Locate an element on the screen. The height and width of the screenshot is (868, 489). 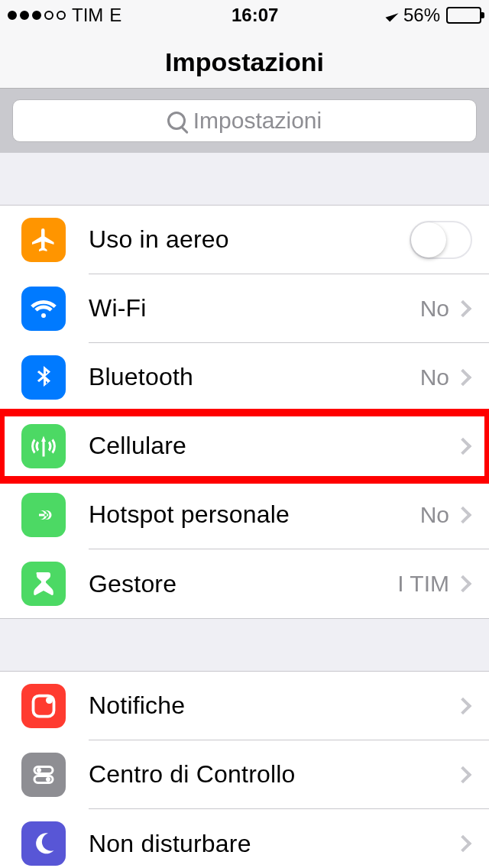
settings-row-dnd: Non disturbare is located at coordinates (244, 839).